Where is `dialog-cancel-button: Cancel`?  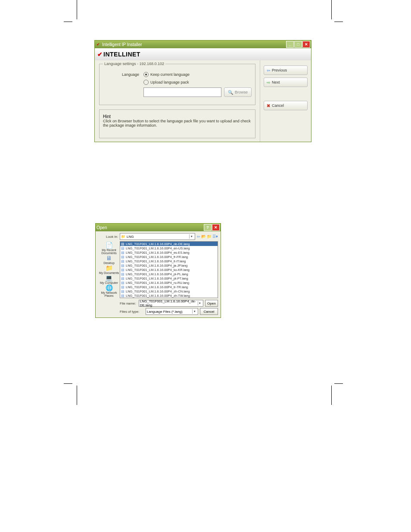
dialog-cancel-button: Cancel is located at coordinates (209, 311).